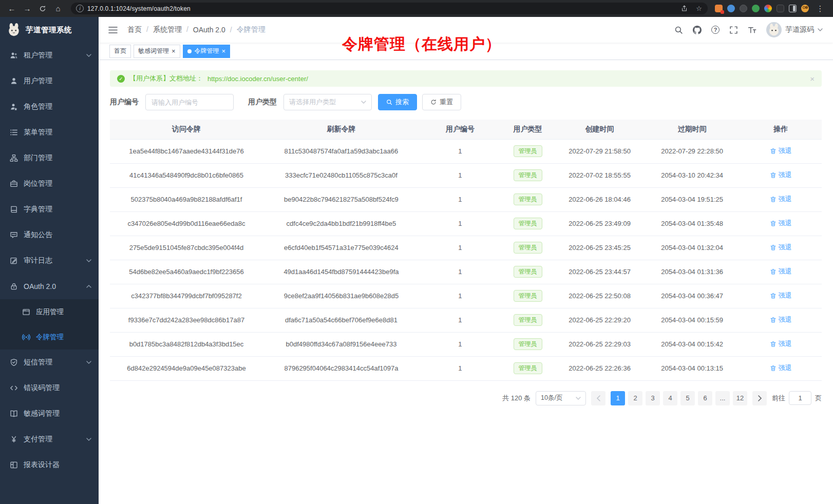 Image resolution: width=833 pixels, height=504 pixels. I want to click on edit-pencil-icon, so click(14, 261).